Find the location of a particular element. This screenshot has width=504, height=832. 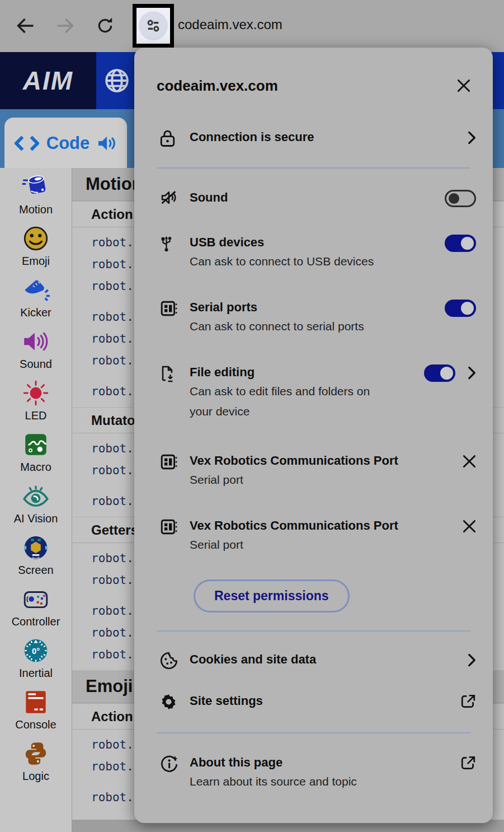

permission-row-file-editing: File editingCan ask to edit files and fo… is located at coordinates (313, 392).